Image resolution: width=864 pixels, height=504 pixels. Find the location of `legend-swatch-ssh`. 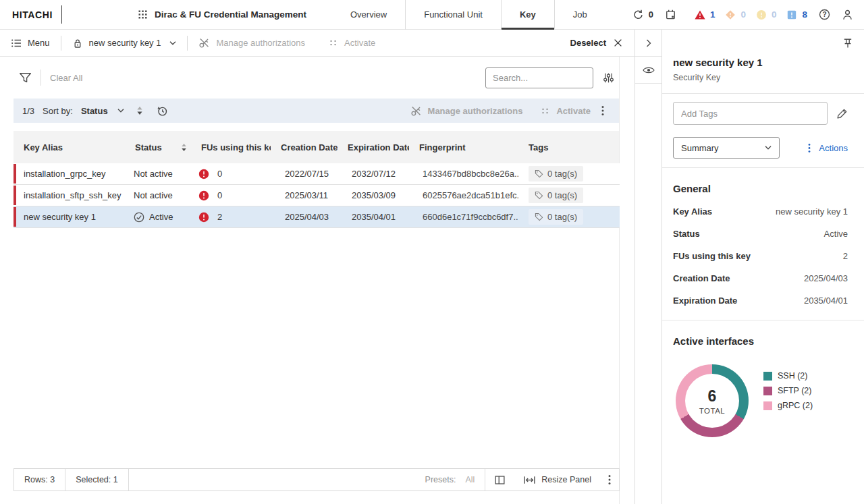

legend-swatch-ssh is located at coordinates (768, 376).